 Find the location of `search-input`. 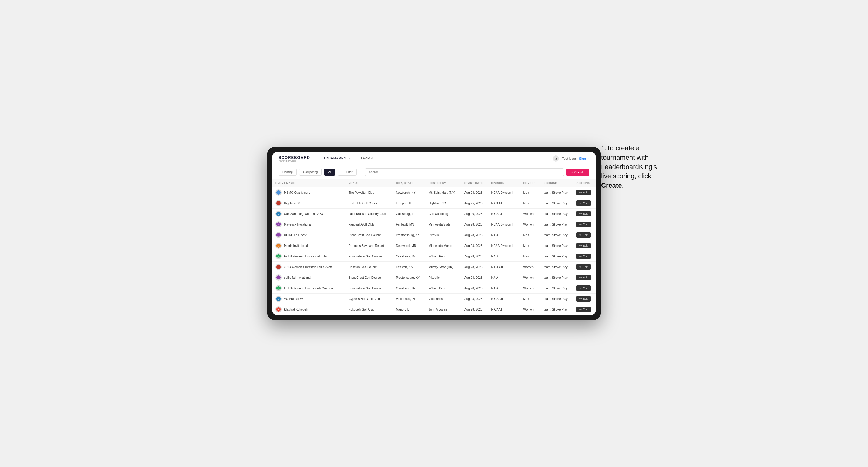

search-input is located at coordinates (465, 172).